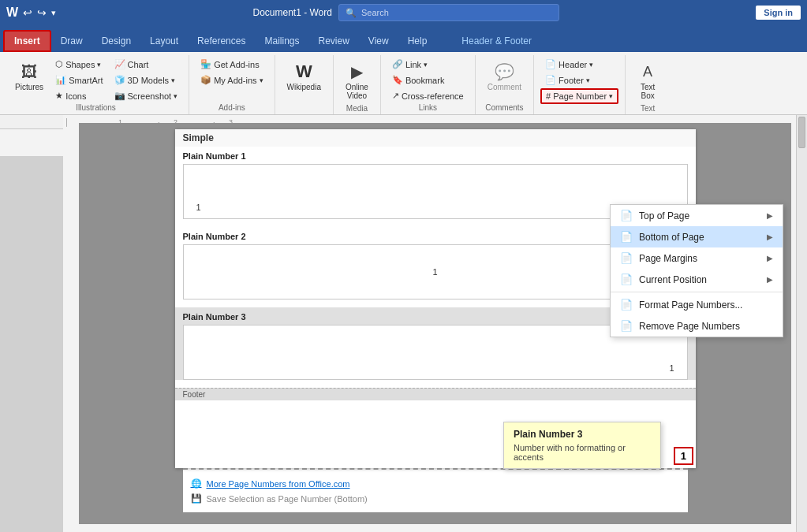 This screenshot has width=807, height=532. Describe the element at coordinates (79, 80) in the screenshot. I see `smartart-button: 📊 SmartArt` at that location.